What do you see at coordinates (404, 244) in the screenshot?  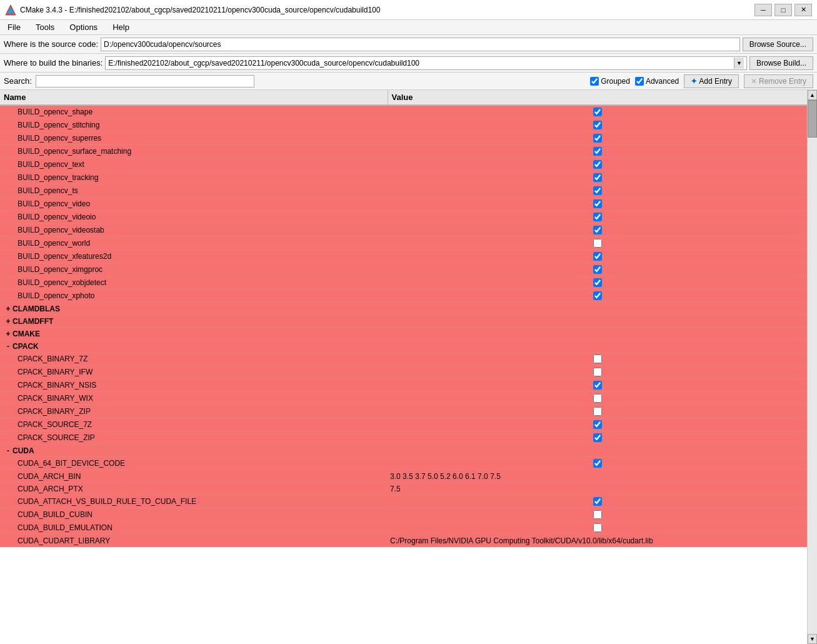 I see `table-row: BUILD_opencv_world` at bounding box center [404, 244].